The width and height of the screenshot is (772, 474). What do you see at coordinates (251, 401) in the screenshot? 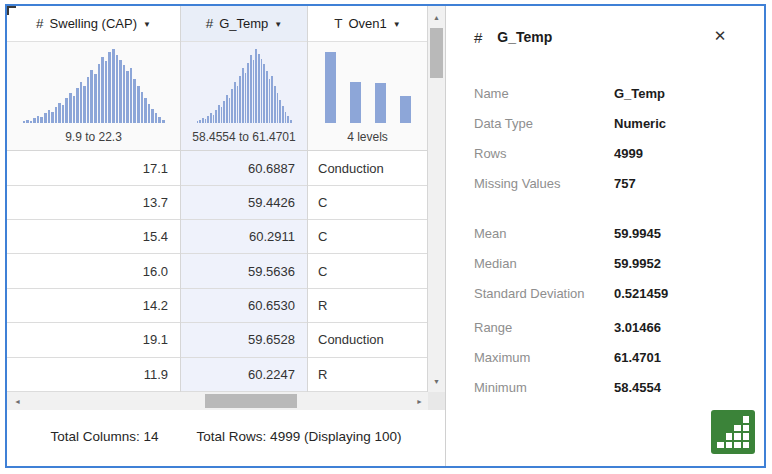
I see `horizontal-scrollbar-thumb` at bounding box center [251, 401].